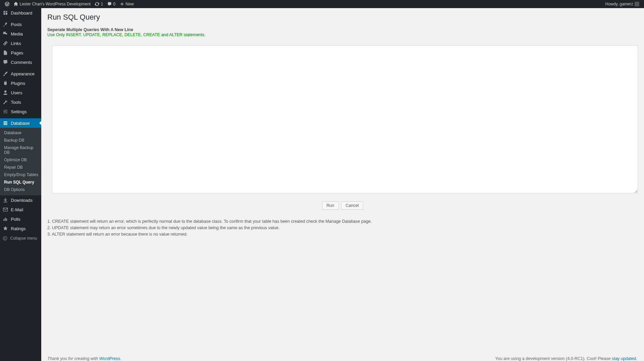 This screenshot has height=361, width=644. What do you see at coordinates (21, 175) in the screenshot?
I see `sidebar-sub-empty-drop-tables: Empty/Drop Tables` at bounding box center [21, 175].